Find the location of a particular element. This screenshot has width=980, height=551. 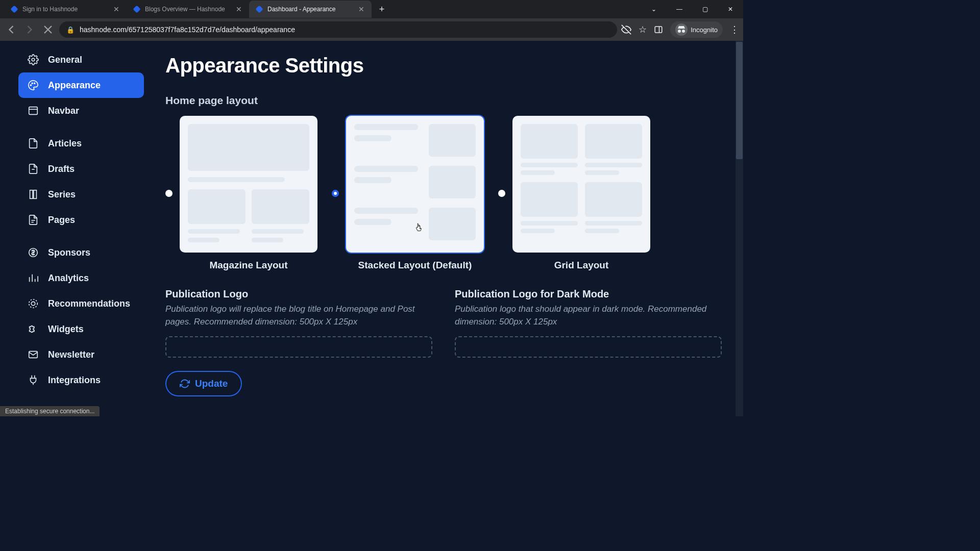

puzzle-icon is located at coordinates (33, 329).